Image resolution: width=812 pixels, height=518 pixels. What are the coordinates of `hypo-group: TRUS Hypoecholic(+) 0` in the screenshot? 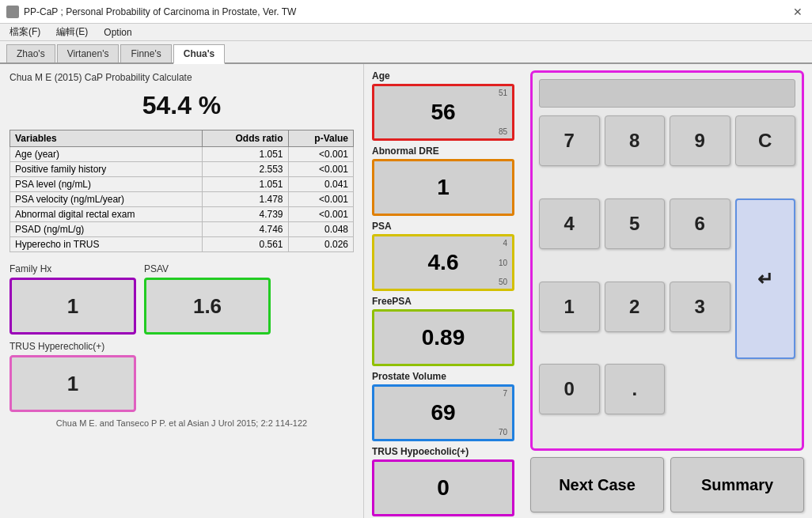 It's located at (443, 481).